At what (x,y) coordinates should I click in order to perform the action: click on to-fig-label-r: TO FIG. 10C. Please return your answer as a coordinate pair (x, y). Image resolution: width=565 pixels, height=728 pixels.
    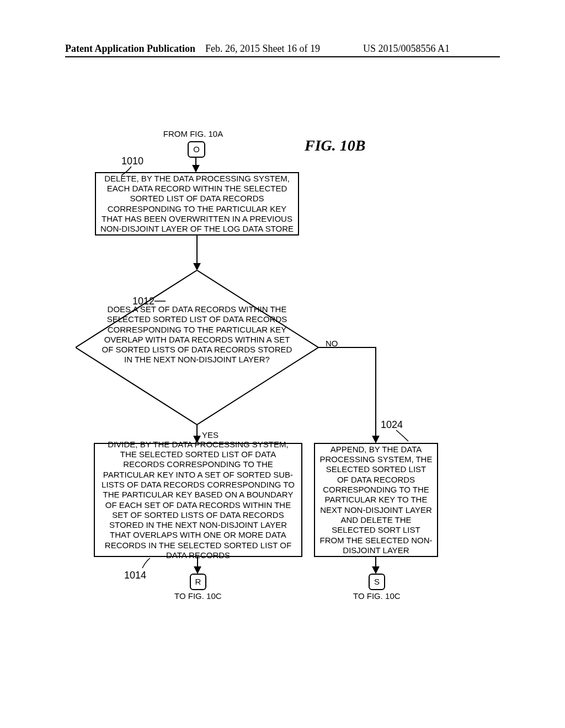
    Looking at the image, I should click on (198, 596).